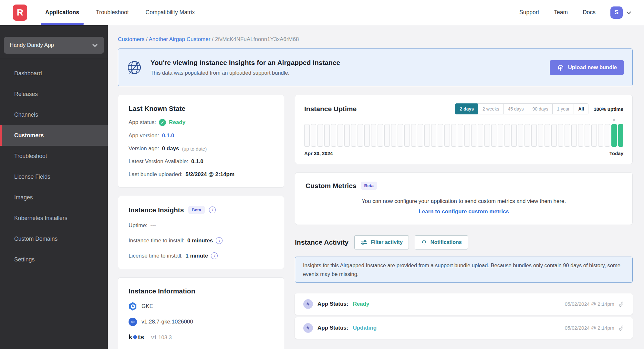  Describe the element at coordinates (561, 12) in the screenshot. I see `nav-link-team: Team` at that location.